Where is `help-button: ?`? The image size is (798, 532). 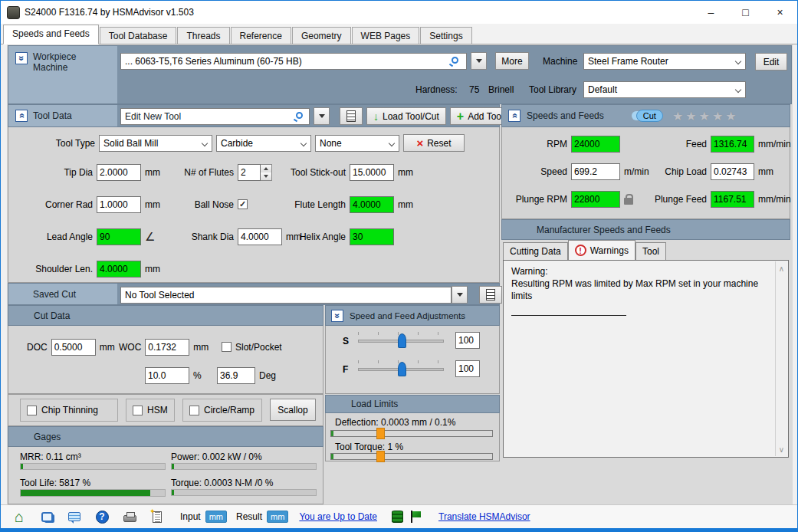
help-button: ? is located at coordinates (102, 517).